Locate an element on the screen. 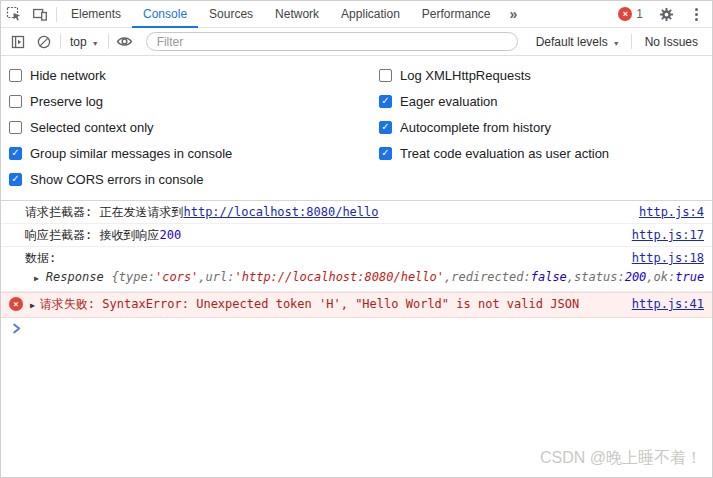 This screenshot has height=478, width=713. devtools-tabbar: Elements Console Sources Network Applica… is located at coordinates (356, 14).